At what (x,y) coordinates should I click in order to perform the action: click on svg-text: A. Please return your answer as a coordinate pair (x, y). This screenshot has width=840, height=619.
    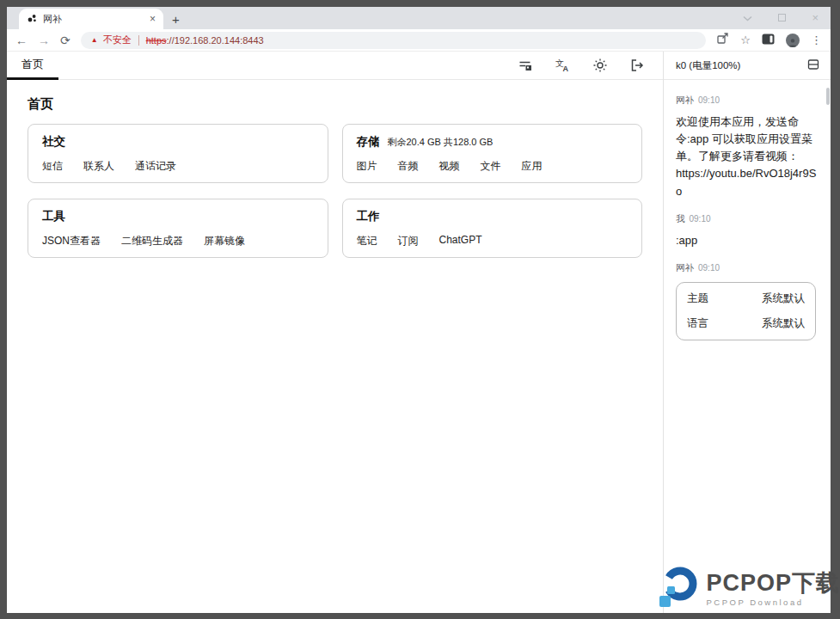
    Looking at the image, I should click on (566, 69).